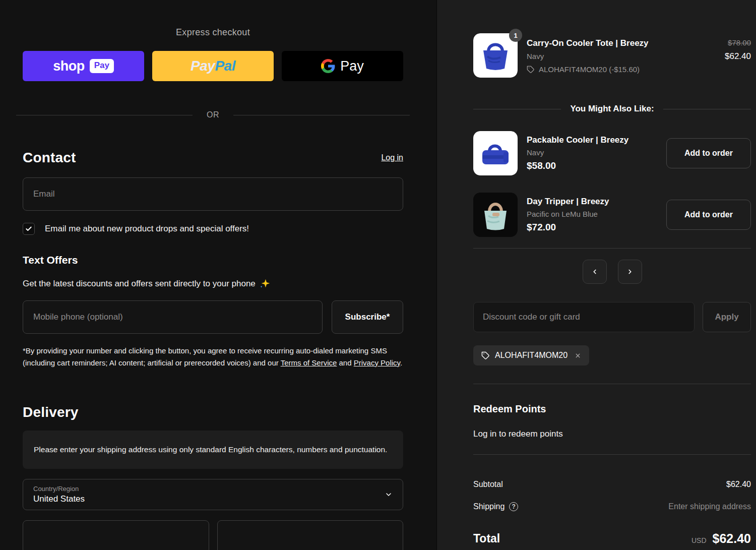 The image size is (756, 550). Describe the element at coordinates (630, 272) in the screenshot. I see `carousel-next-button` at that location.